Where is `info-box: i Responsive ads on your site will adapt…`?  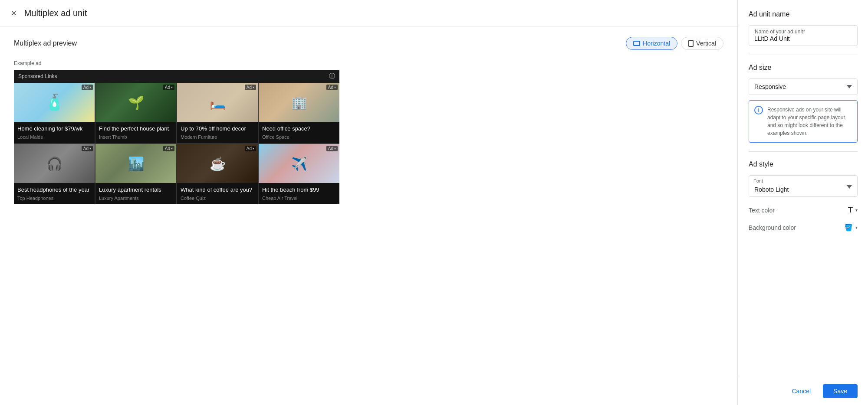 info-box: i Responsive ads on your site will adapt… is located at coordinates (803, 121).